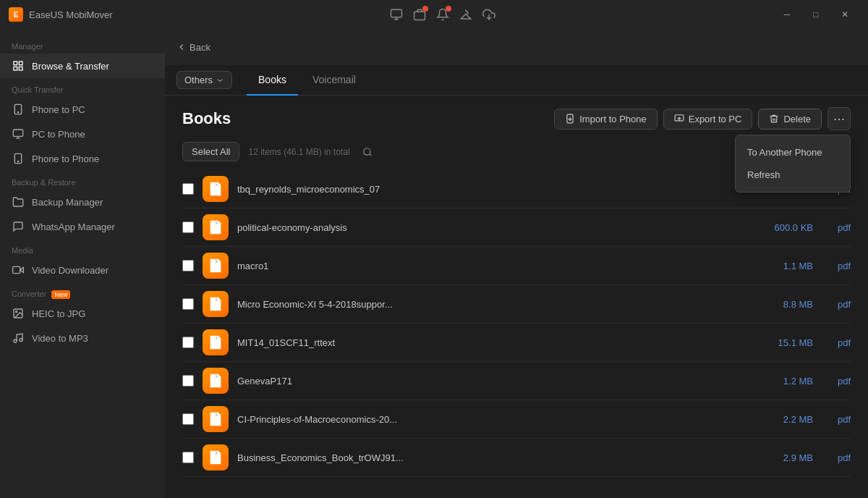  I want to click on sidebar-item-phone-to-pc: Phone to PC, so click(82, 109).